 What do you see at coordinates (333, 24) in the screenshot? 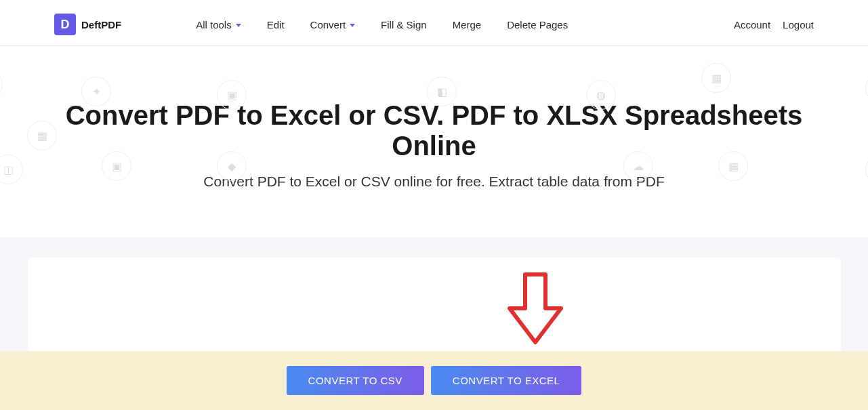
I see `nav-convert: Convert` at bounding box center [333, 24].